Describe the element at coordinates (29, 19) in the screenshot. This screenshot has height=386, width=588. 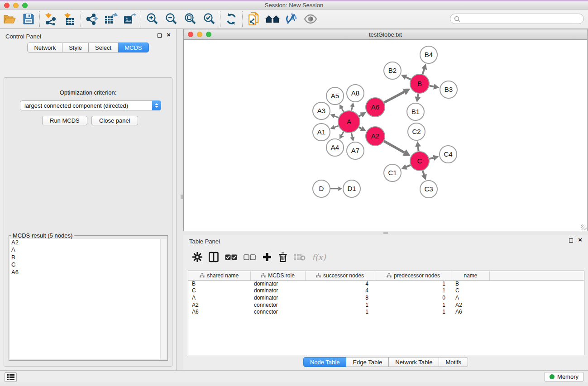
I see `save-session-button` at that location.